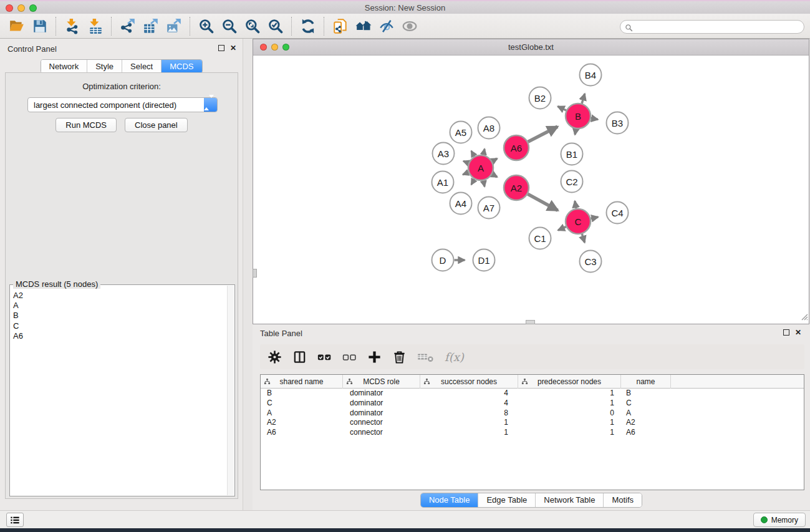  What do you see at coordinates (302, 433) in the screenshot?
I see `cell-shared-name: A6` at bounding box center [302, 433].